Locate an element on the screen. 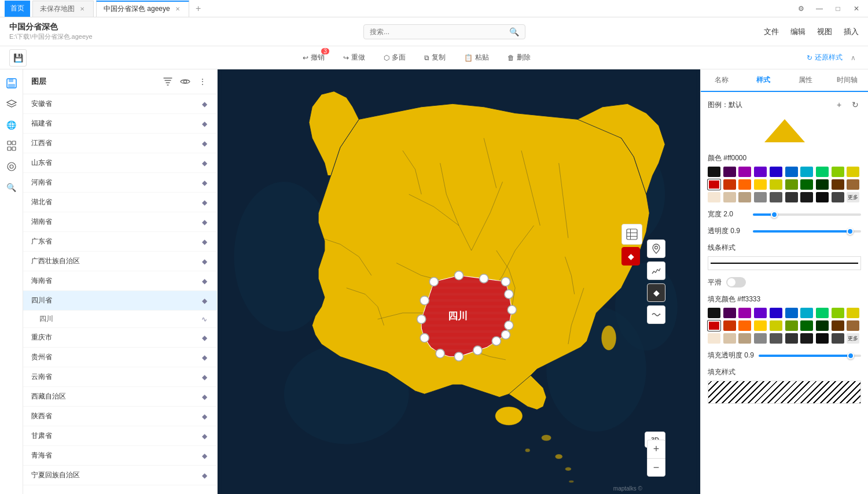  layer-item: 云南省◆ is located at coordinates (120, 377).